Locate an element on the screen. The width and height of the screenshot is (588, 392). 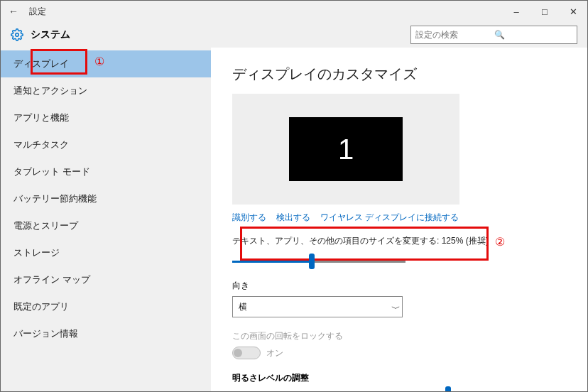
sidebar-item-label: 電源とスリープ is located at coordinates (45, 226).